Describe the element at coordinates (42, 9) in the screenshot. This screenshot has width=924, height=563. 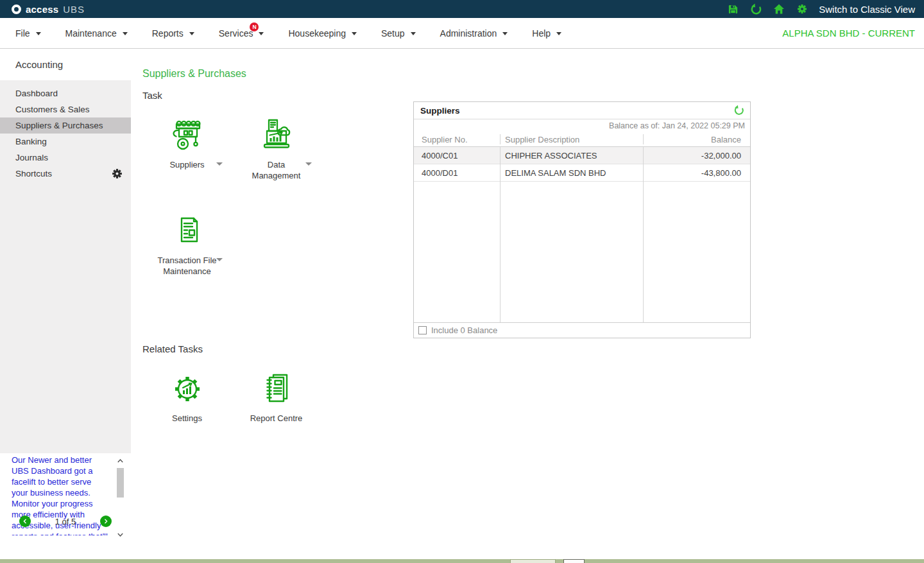
I see `logo-access-text: access` at that location.